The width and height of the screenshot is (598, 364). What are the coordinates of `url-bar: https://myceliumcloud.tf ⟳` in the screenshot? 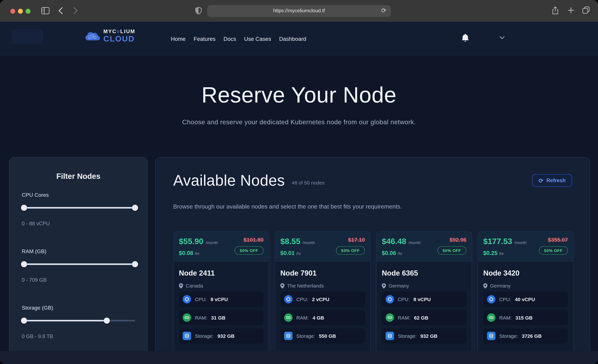 It's located at (299, 11).